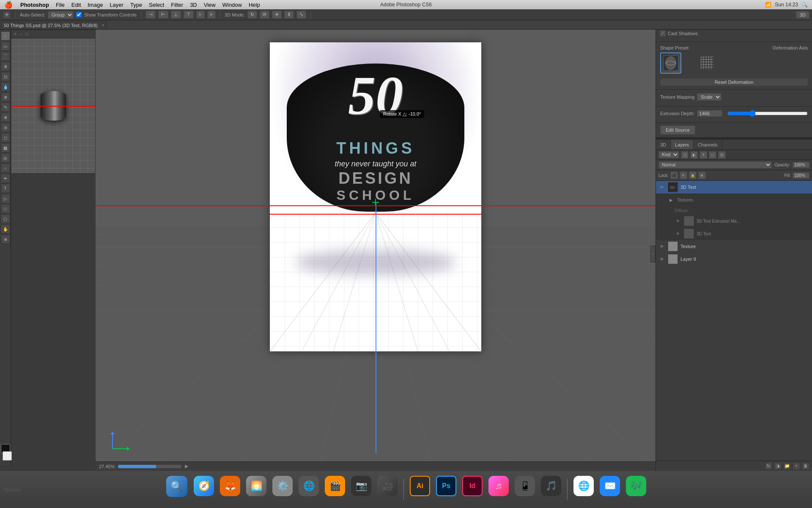 The image size is (812, 508). What do you see at coordinates (5, 209) in the screenshot?
I see `tool-shape: □` at bounding box center [5, 209].